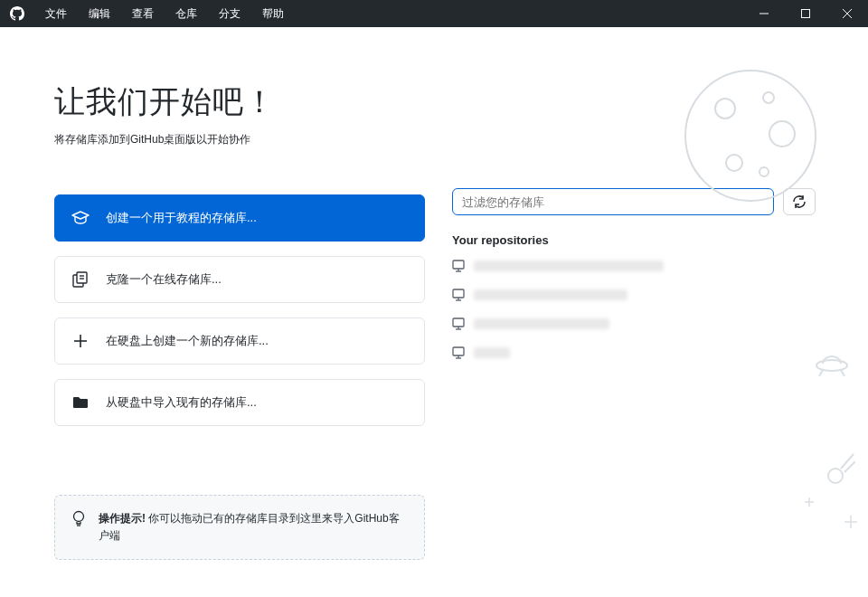 Image resolution: width=868 pixels, height=597 pixels. What do you see at coordinates (164, 280) in the screenshot?
I see `action-label: 克隆一个在线存储库...` at bounding box center [164, 280].